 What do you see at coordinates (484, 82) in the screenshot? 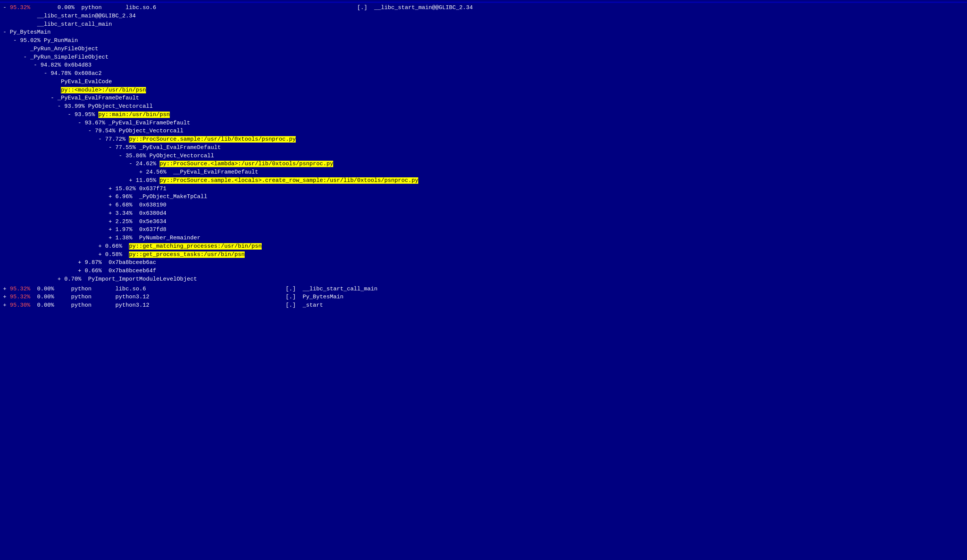
I see `tree-line: PyEval_EvalCode` at bounding box center [484, 82].